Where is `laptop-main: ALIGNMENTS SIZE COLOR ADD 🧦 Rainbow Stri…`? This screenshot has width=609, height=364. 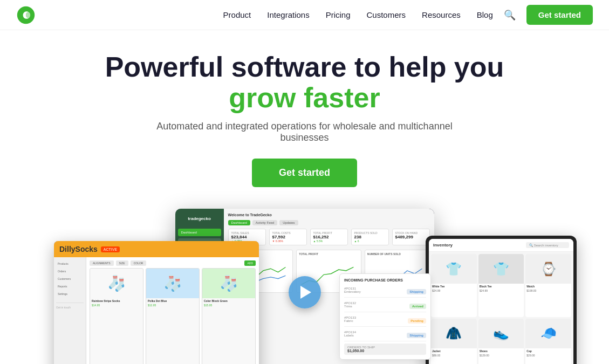
laptop-main: ALIGNMENTS SIZE COLOR ADD 🧦 Rainbow Stri… is located at coordinates (173, 311).